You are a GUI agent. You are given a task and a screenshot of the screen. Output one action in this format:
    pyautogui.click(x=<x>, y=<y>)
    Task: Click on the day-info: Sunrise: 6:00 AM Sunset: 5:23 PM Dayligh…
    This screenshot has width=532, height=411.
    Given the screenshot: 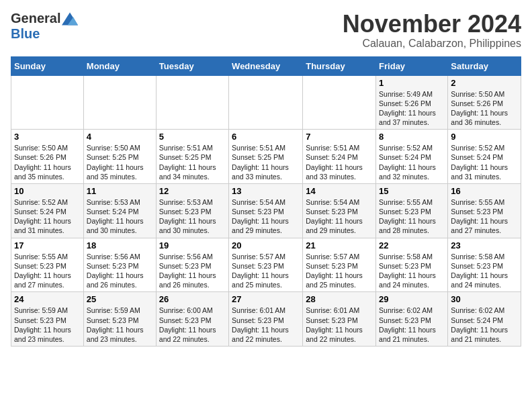 What is the action you would take?
    pyautogui.click(x=192, y=325)
    